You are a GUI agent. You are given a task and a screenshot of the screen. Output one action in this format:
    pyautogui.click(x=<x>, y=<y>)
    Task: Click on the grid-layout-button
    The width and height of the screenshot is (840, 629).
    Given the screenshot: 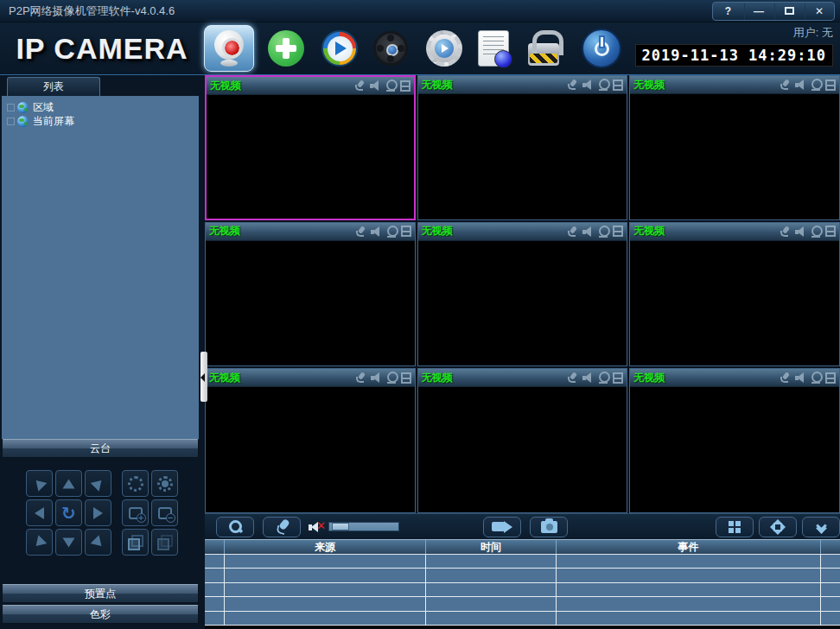 What is the action you would take?
    pyautogui.click(x=735, y=527)
    